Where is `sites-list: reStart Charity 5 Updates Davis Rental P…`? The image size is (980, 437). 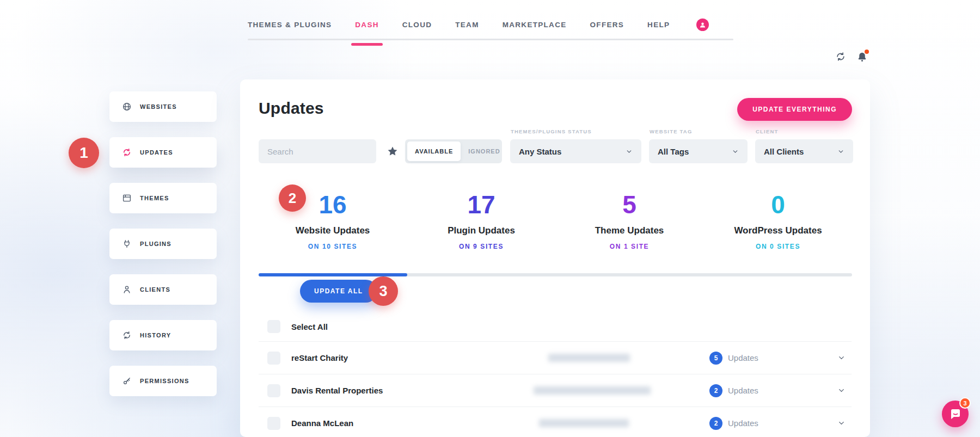
sites-list: reStart Charity 5 Updates Davis Rental P… is located at coordinates (555, 389).